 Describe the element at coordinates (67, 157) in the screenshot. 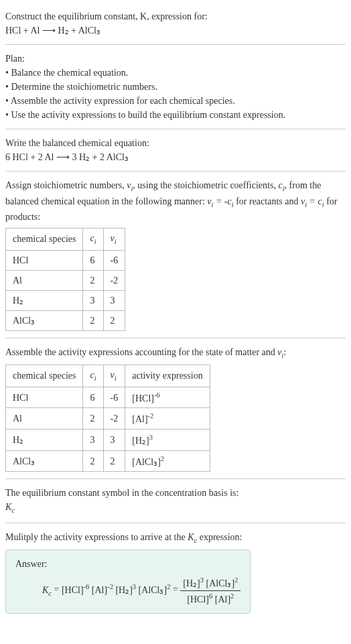

I see `balanced-equation: 6 HCl + 2 Al ⟶ 3 H₂ + 2 AlCl₃` at that location.